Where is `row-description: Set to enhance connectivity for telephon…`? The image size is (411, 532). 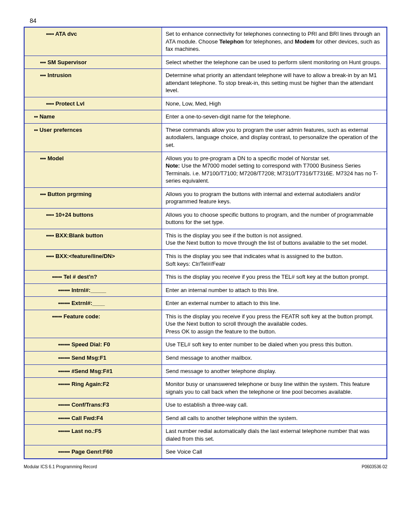
row-description: Set to enhance connectivity for telephon… is located at coordinates (274, 41).